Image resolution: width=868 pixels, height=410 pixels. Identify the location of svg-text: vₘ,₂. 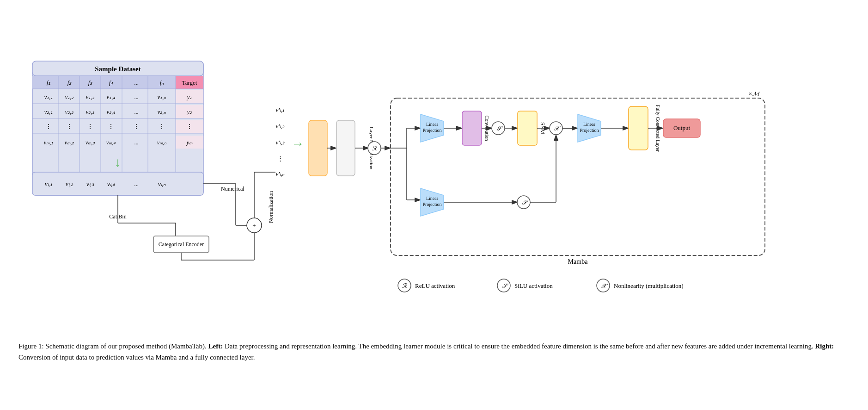
(69, 143).